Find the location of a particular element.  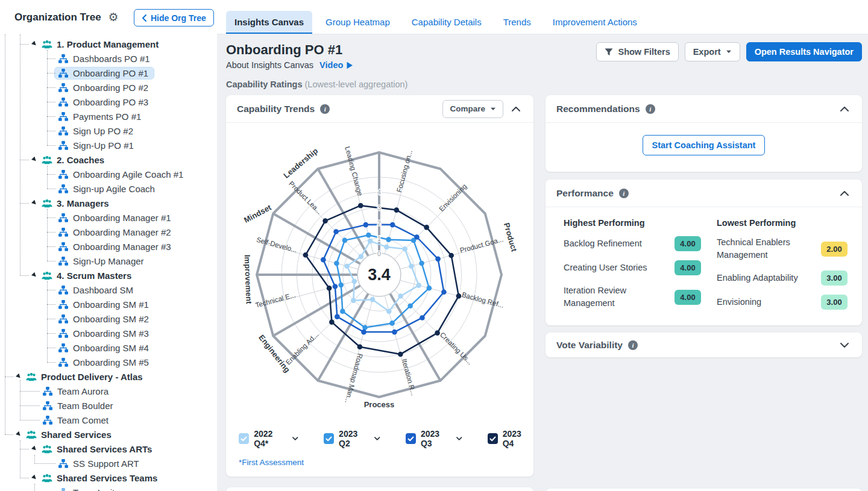

tab-group-heatmap: Group Heatmap is located at coordinates (358, 23).